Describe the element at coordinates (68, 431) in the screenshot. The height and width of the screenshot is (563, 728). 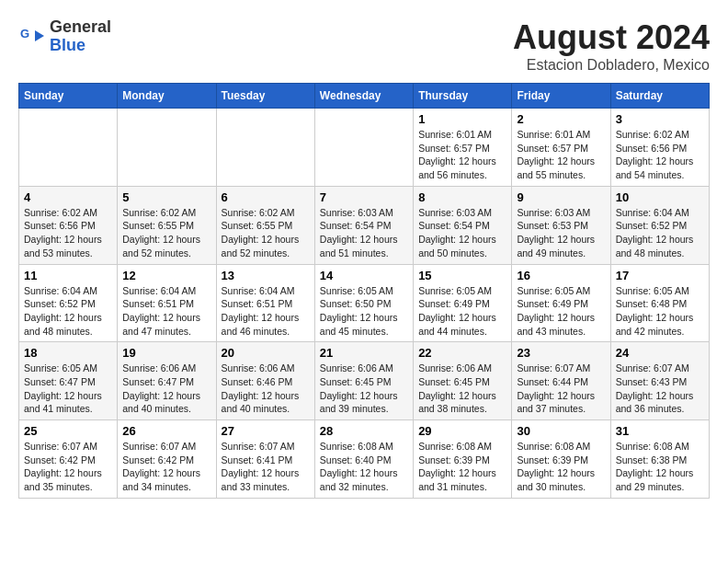
I see `day-number: 25` at that location.